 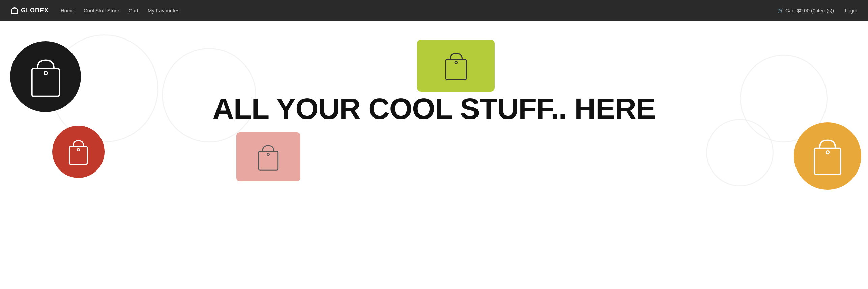 What do you see at coordinates (790, 11) in the screenshot?
I see `cart-label: Cart` at bounding box center [790, 11].